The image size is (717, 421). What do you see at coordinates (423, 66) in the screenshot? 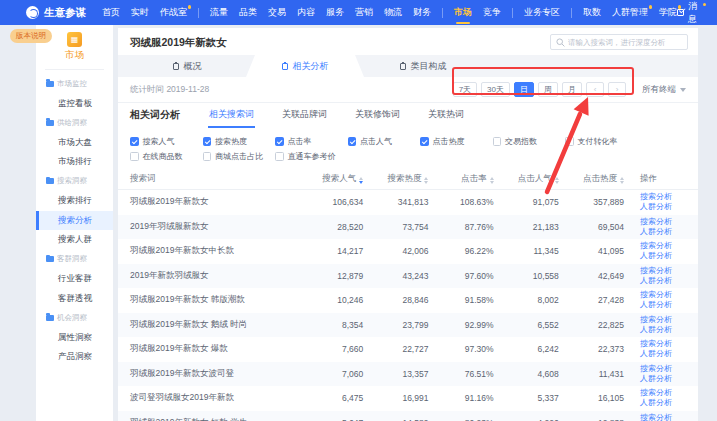
I see `tab-类目构成: 类目构成` at bounding box center [423, 66].